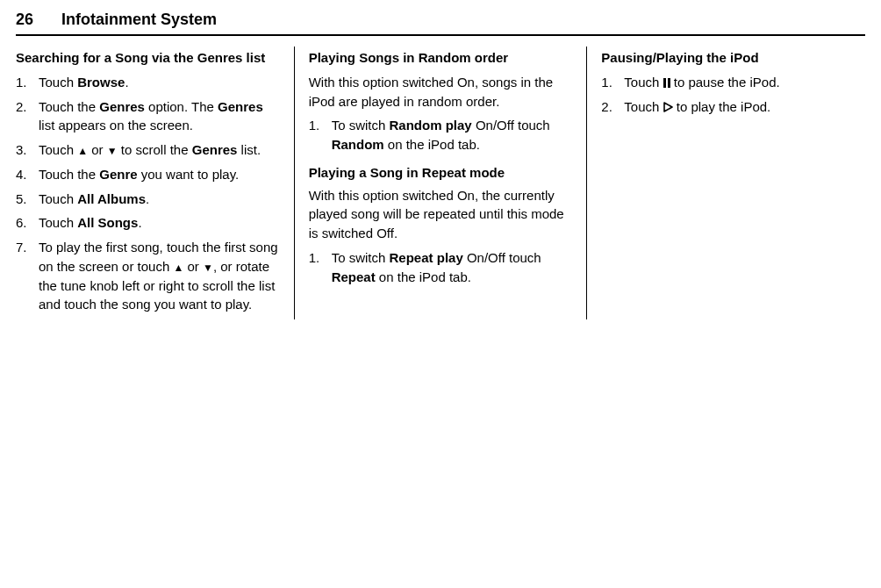  I want to click on col2-list1: To switch Random play On/Off touch Rando…, so click(440, 135).